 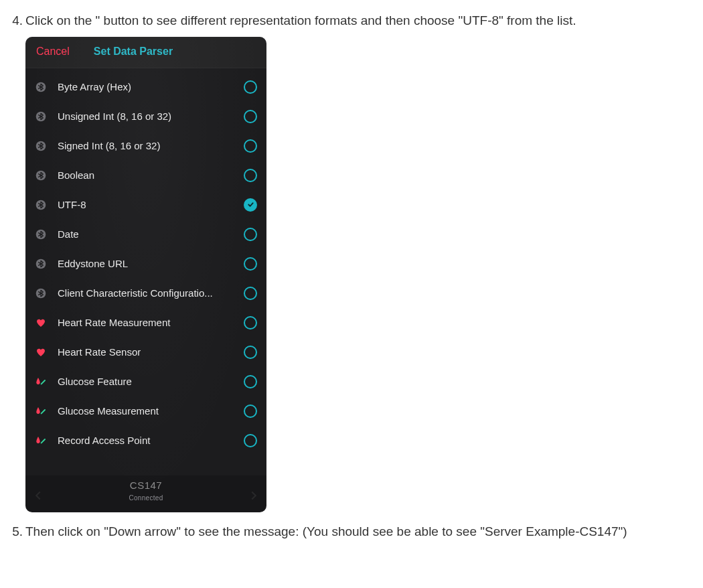 I want to click on chevron-right-icon, so click(x=254, y=496).